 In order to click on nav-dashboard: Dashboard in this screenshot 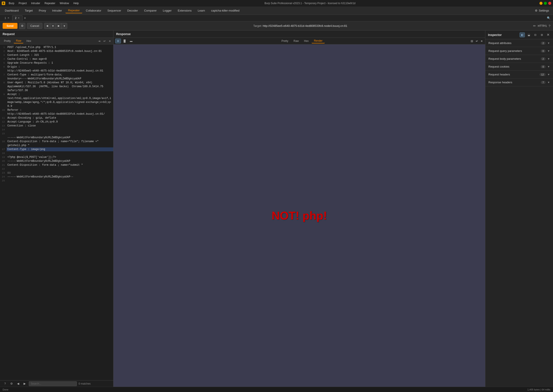, I will do `click(12, 11)`.